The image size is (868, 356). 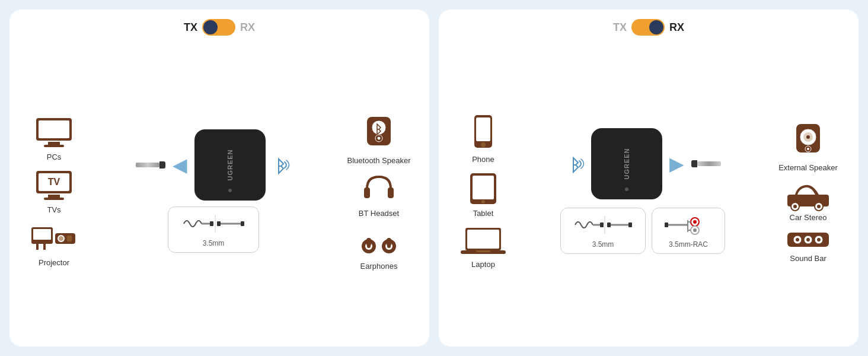 What do you see at coordinates (281, 165) in the screenshot?
I see `bt-signal-tx` at bounding box center [281, 165].